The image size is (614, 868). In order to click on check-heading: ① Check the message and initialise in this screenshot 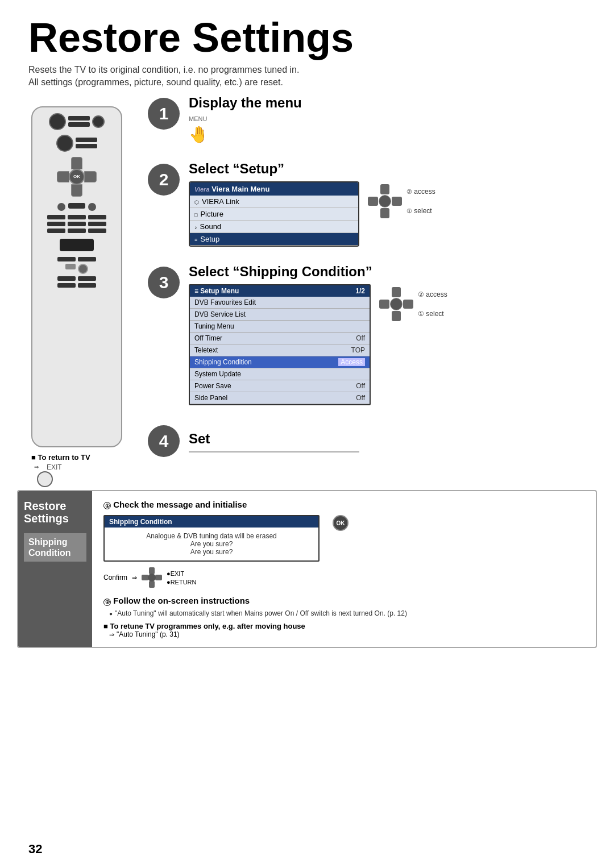, I will do `click(344, 505)`.